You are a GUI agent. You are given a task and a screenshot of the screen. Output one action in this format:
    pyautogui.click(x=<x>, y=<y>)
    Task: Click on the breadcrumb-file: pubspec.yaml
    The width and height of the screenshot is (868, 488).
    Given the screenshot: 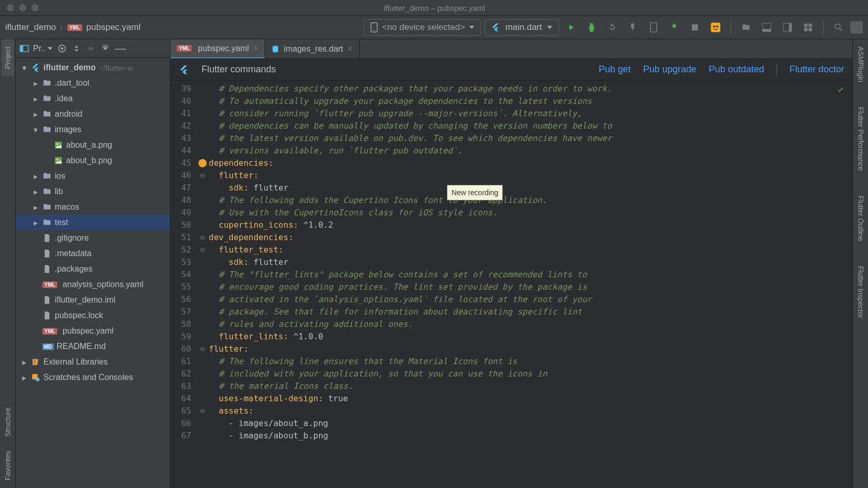 What is the action you would take?
    pyautogui.click(x=114, y=27)
    